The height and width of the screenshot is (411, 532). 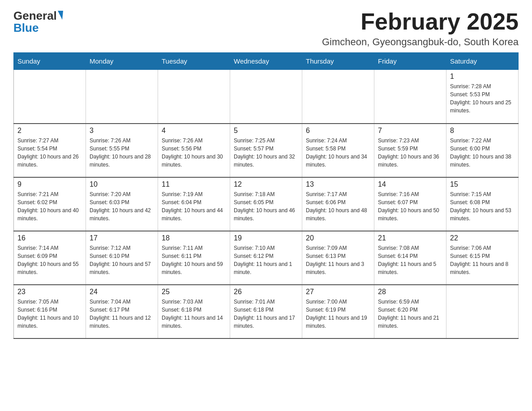 What do you see at coordinates (420, 42) in the screenshot?
I see `calendar-subtitle: Gimcheon, Gyeongsangbuk-do, South Korea` at bounding box center [420, 42].